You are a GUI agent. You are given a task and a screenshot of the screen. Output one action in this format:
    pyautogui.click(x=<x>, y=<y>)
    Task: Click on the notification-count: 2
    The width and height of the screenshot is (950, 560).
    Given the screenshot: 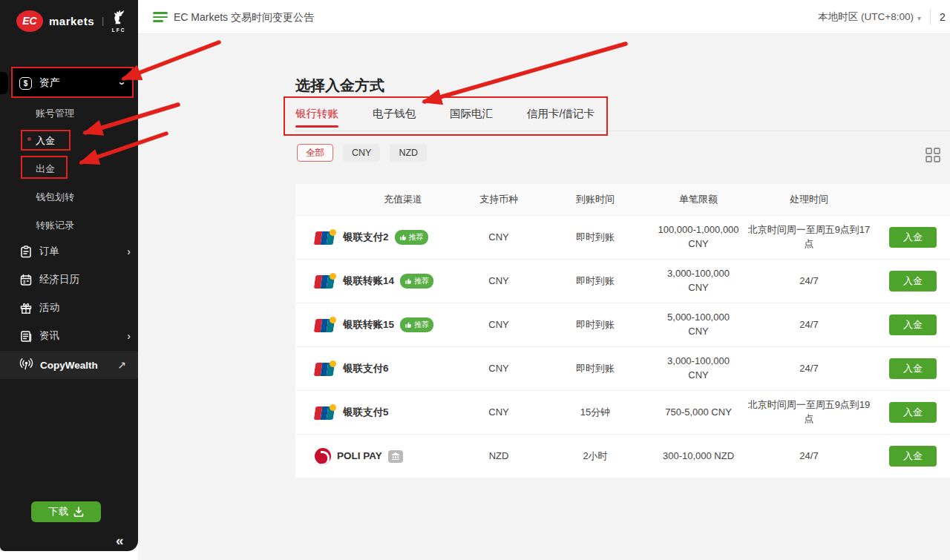 What is the action you would take?
    pyautogui.click(x=945, y=17)
    